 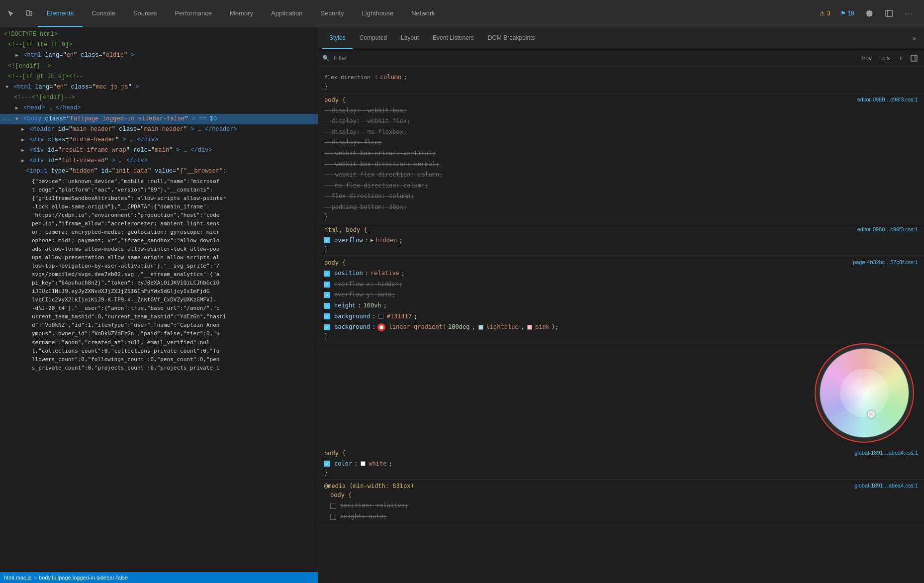 I want to click on tree-line-html-oldie: ▶ <html lang="en" class="oldie" >, so click(x=159, y=56).